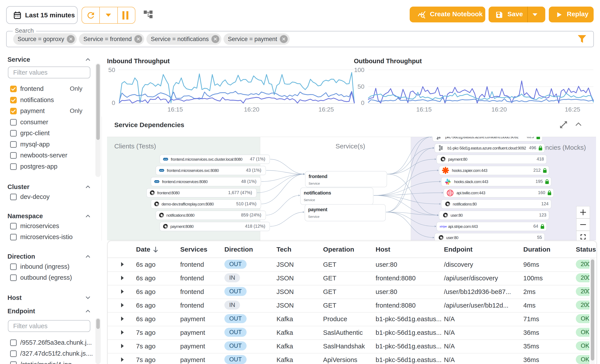  Describe the element at coordinates (542, 192) in the screenshot. I see `svg-text: 160` at that location.